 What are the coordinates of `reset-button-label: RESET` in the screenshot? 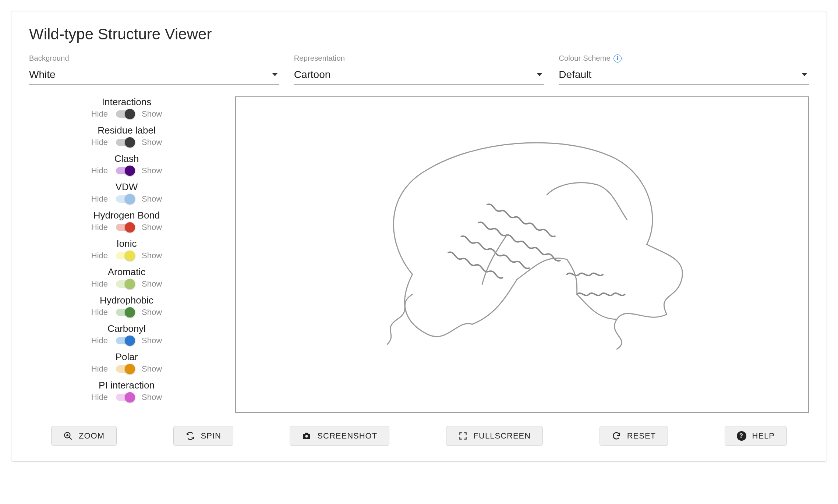 It's located at (641, 436).